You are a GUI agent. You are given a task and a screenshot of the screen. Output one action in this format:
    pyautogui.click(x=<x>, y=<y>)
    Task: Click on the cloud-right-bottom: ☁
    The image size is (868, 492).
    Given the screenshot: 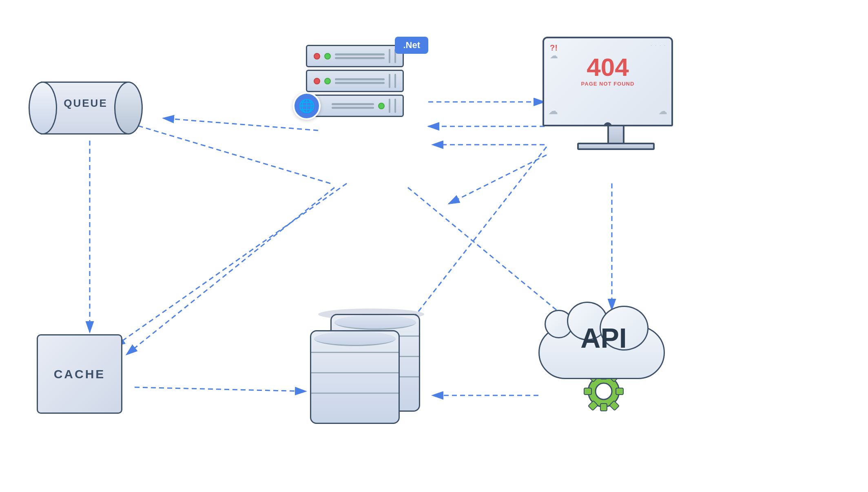 What is the action you would take?
    pyautogui.click(x=663, y=111)
    